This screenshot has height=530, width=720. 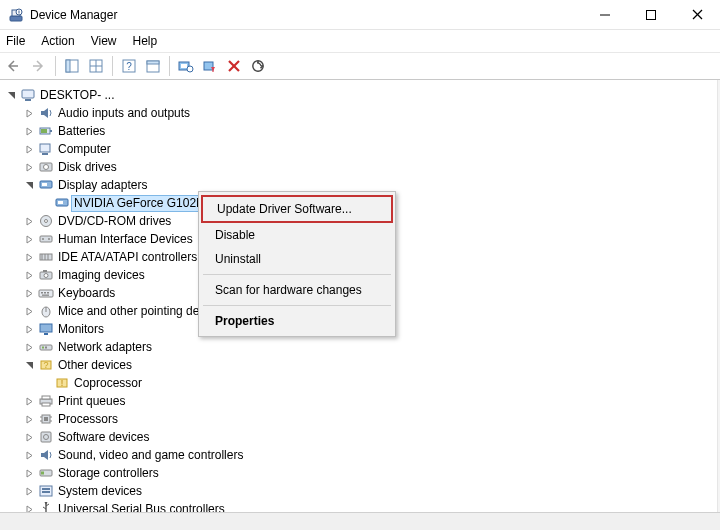 I want to click on tree-node-software-devices: Software devices, so click(x=358, y=437).